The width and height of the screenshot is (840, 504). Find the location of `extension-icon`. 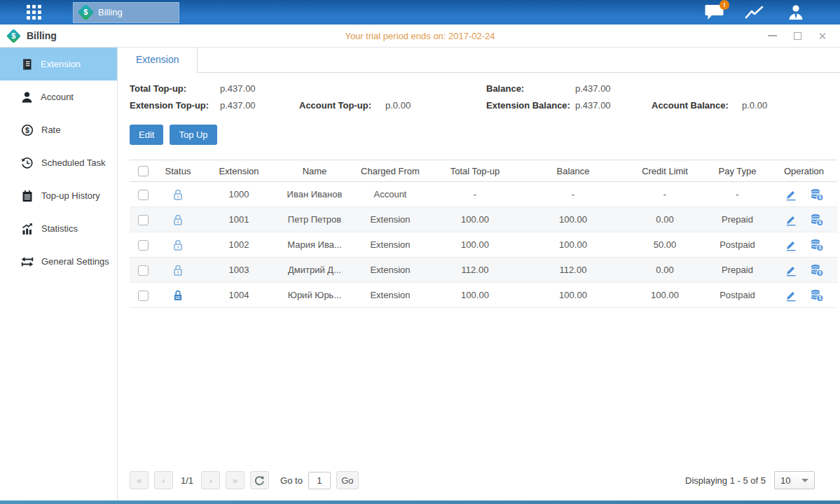

extension-icon is located at coordinates (27, 64).